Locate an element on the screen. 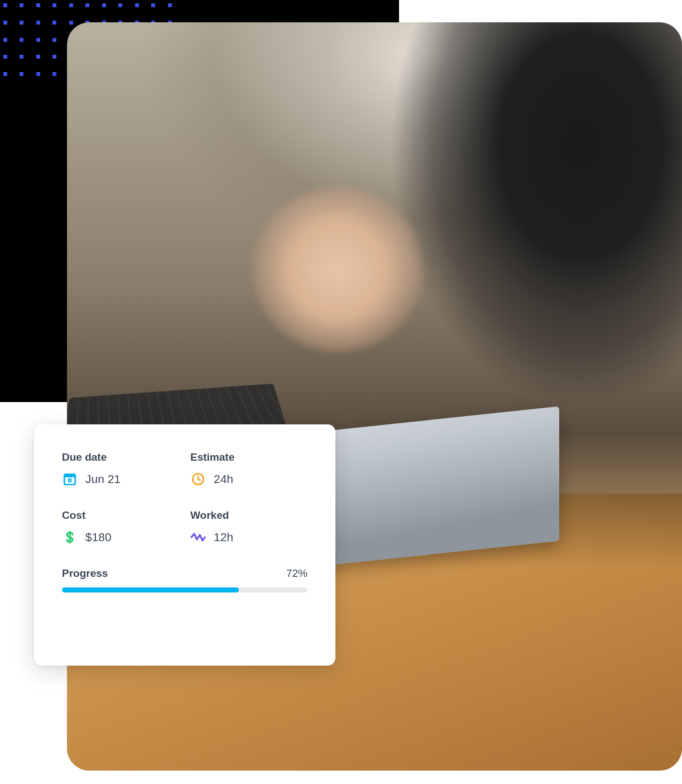 The width and height of the screenshot is (682, 784). due-date-label: Due date is located at coordinates (121, 457).